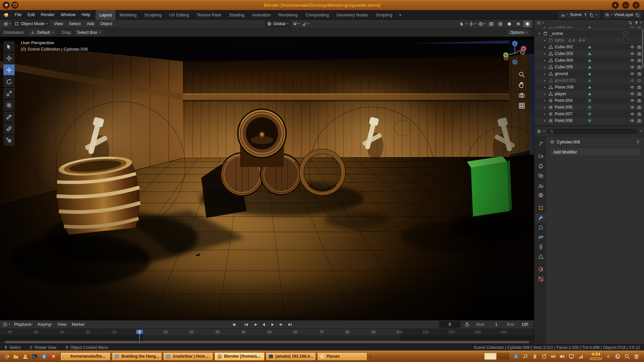  I want to click on tool-measure-button, so click(9, 129).